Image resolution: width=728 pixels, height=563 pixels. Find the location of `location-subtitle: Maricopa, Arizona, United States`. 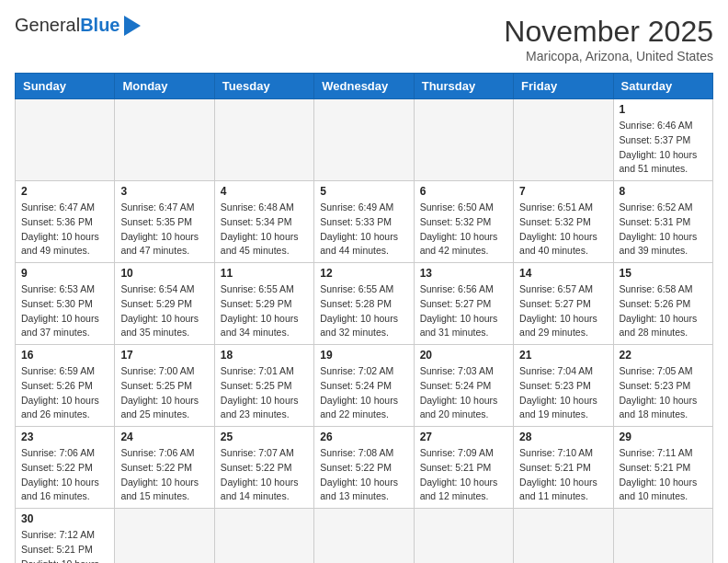

location-subtitle: Maricopa, Arizona, United States is located at coordinates (609, 56).